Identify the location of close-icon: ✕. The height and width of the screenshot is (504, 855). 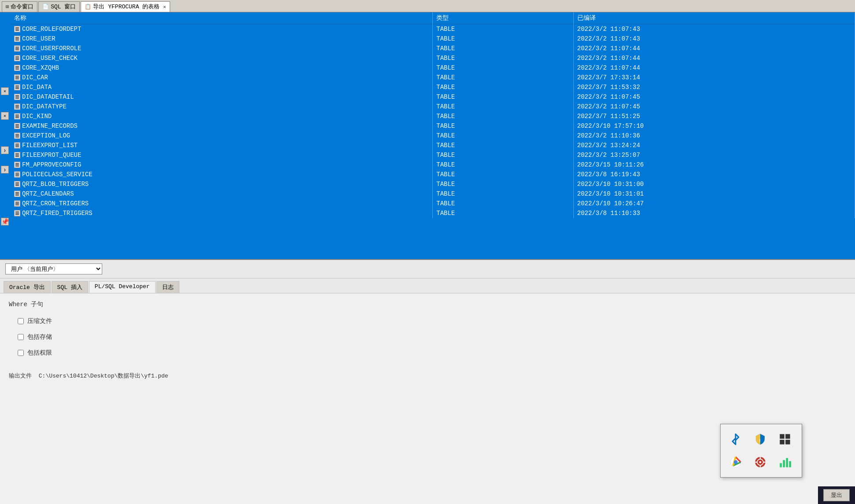
(165, 7).